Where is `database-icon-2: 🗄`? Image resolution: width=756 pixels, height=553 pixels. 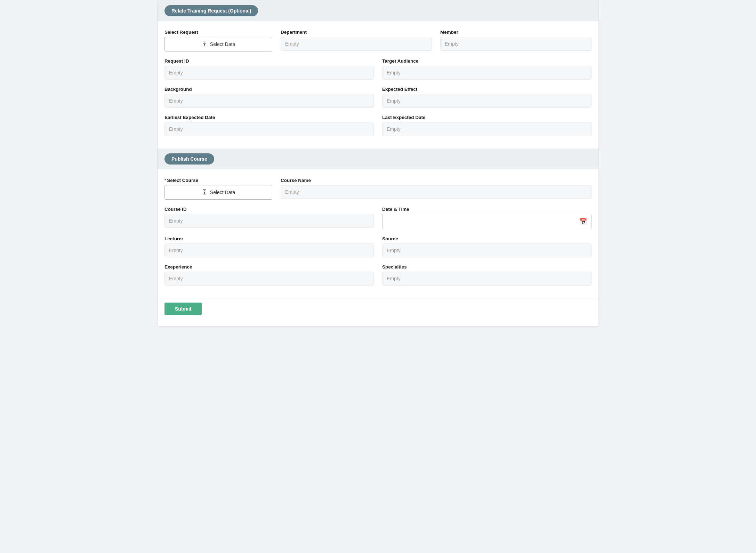
database-icon-2: 🗄 is located at coordinates (204, 192).